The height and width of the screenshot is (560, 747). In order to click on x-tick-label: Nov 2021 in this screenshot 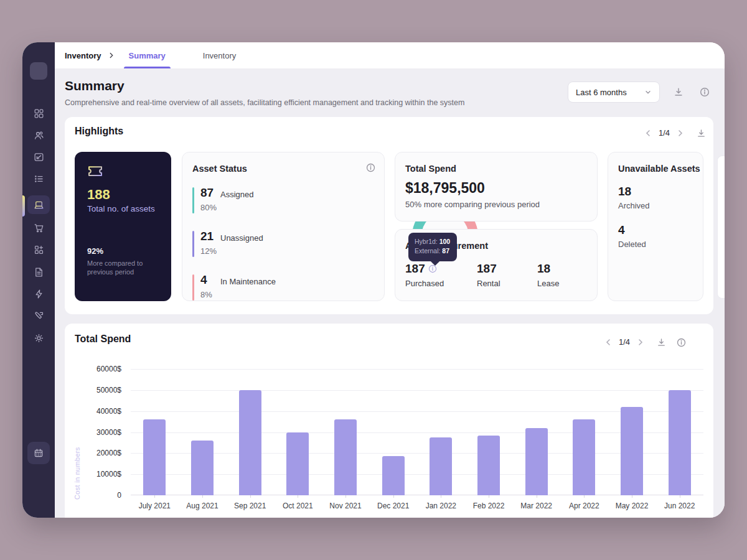, I will do `click(345, 506)`.